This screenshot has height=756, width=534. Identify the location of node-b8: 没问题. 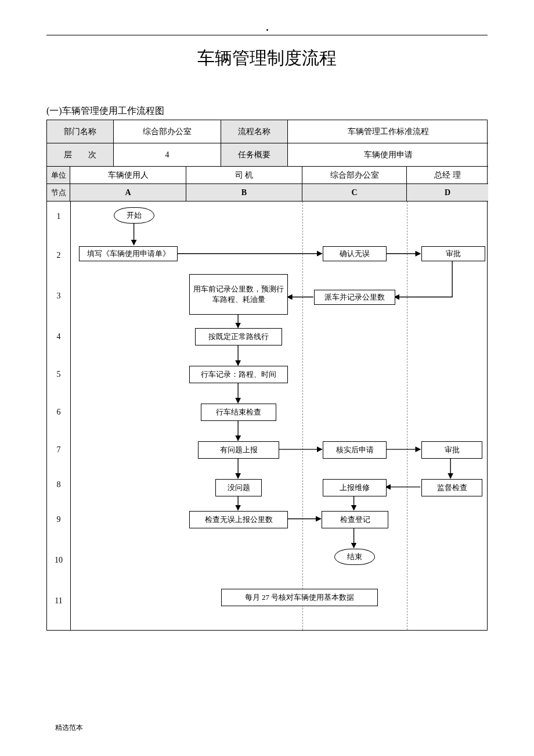
(239, 488).